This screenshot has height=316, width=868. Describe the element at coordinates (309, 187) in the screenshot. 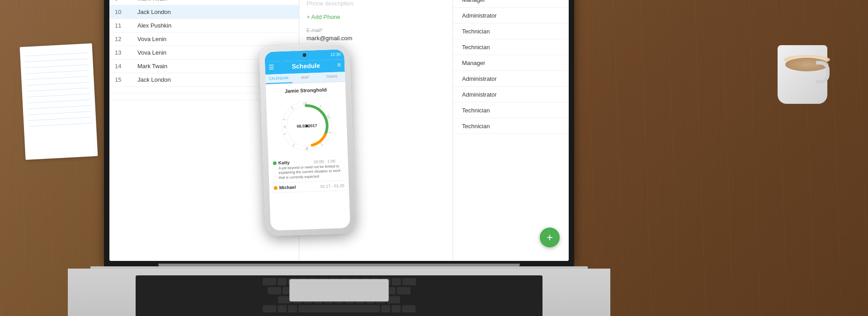

I see `task-card-2: Michael 01:17 - 01:25` at that location.